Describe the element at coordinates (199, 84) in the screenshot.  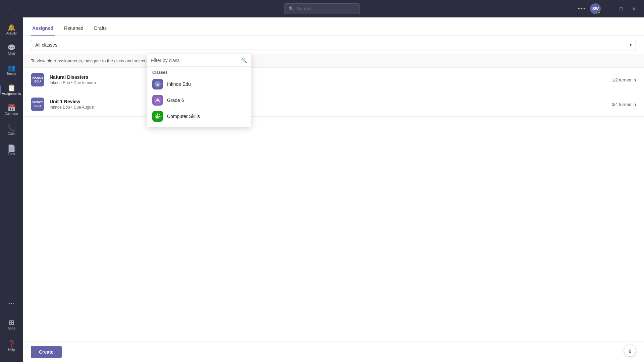
I see `dropdown-class-inknoe: IE Inknoe Edu` at that location.